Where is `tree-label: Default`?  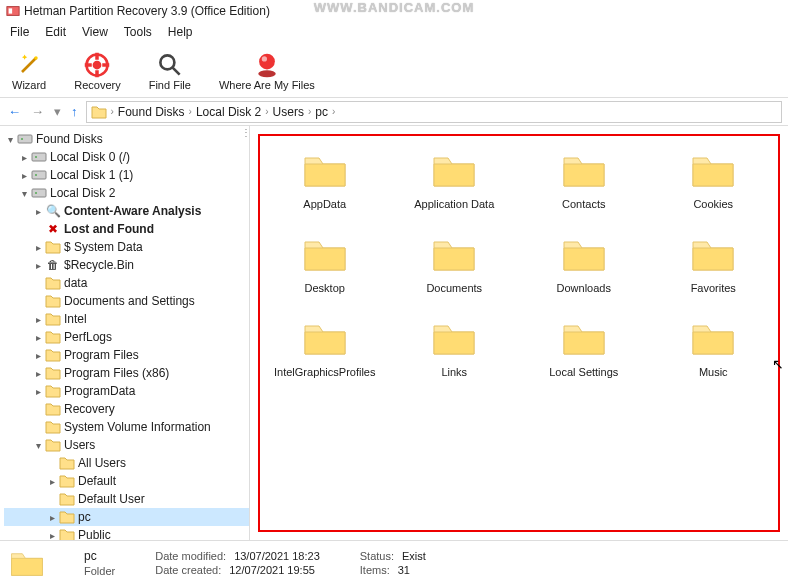
tree-label: Default is located at coordinates (97, 481).